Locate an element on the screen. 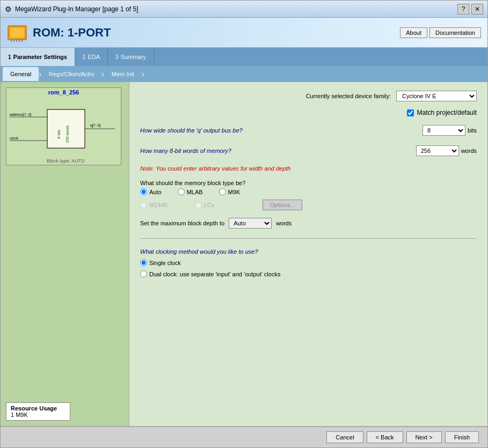  documentation-button: Documentation is located at coordinates (455, 33).